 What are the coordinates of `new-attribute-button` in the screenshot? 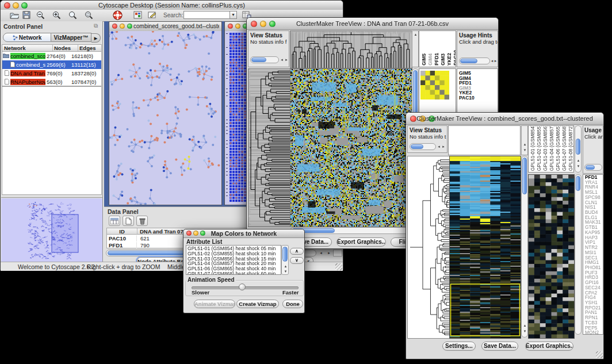 It's located at (128, 221).